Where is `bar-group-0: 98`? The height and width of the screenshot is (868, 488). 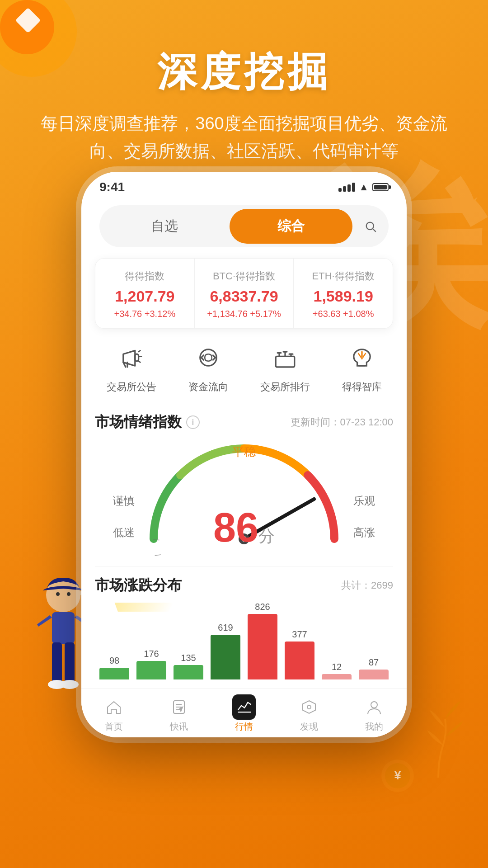
bar-group-0: 98 is located at coordinates (114, 667).